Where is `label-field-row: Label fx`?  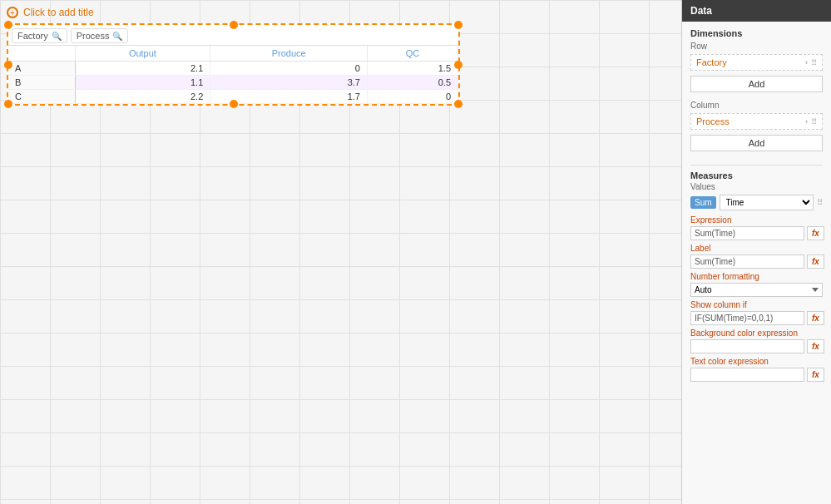 label-field-row: Label fx is located at coordinates (757, 256).